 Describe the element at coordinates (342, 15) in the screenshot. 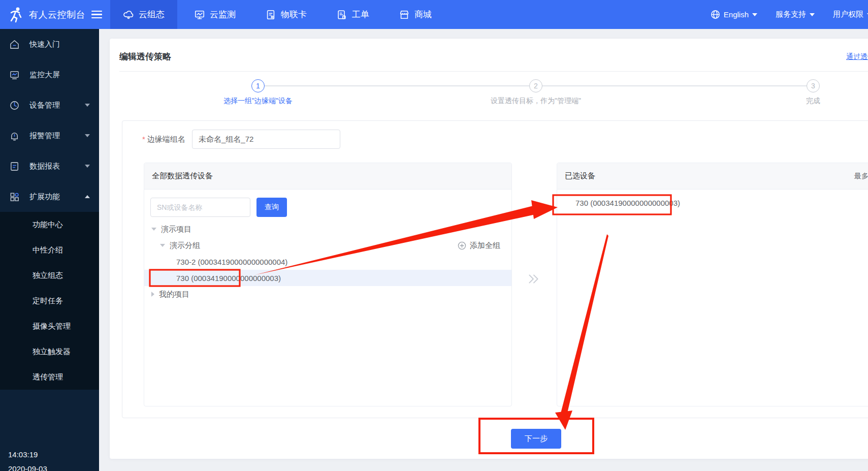

I see `work-order-icon` at that location.